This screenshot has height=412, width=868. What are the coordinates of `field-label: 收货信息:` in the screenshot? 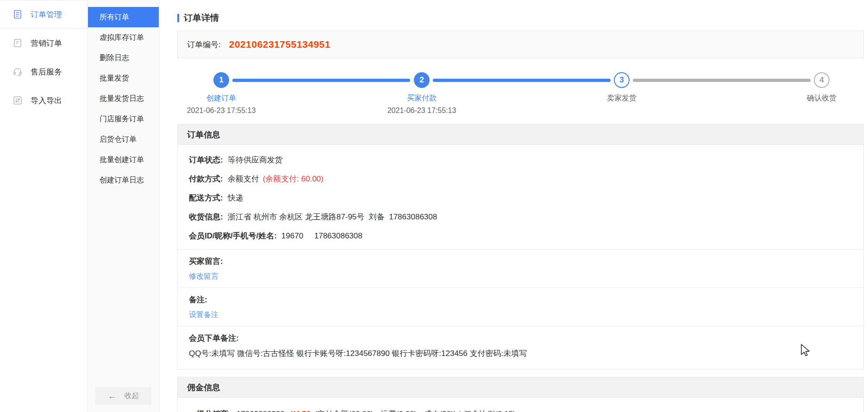 It's located at (206, 217).